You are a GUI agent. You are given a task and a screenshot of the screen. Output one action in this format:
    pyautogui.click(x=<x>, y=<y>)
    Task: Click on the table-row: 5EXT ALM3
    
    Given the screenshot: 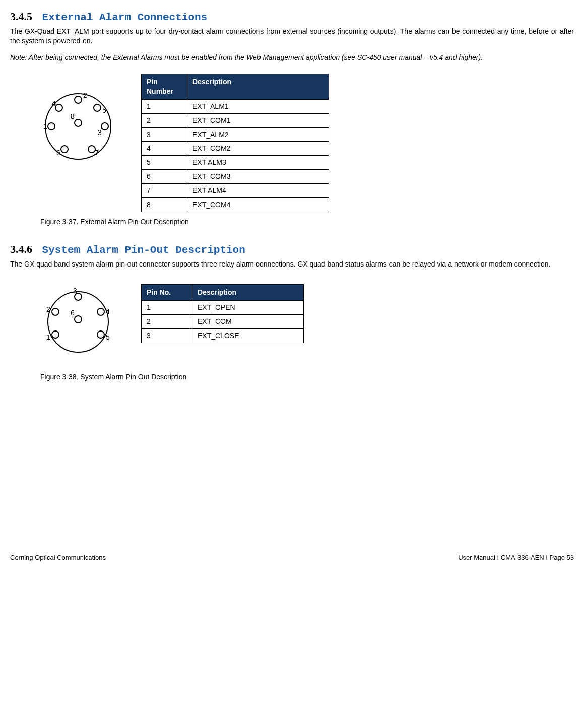 What is the action you would take?
    pyautogui.click(x=235, y=163)
    